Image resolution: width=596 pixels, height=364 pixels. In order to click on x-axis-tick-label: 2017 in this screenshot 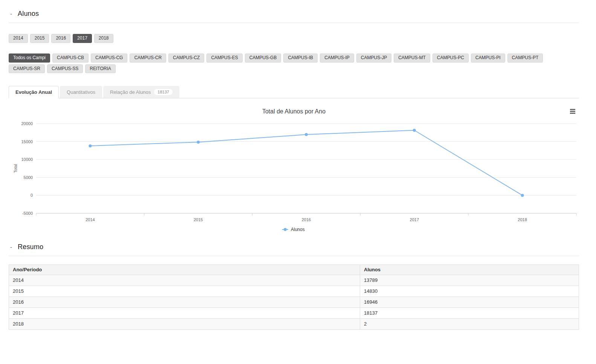, I will do `click(414, 220)`.